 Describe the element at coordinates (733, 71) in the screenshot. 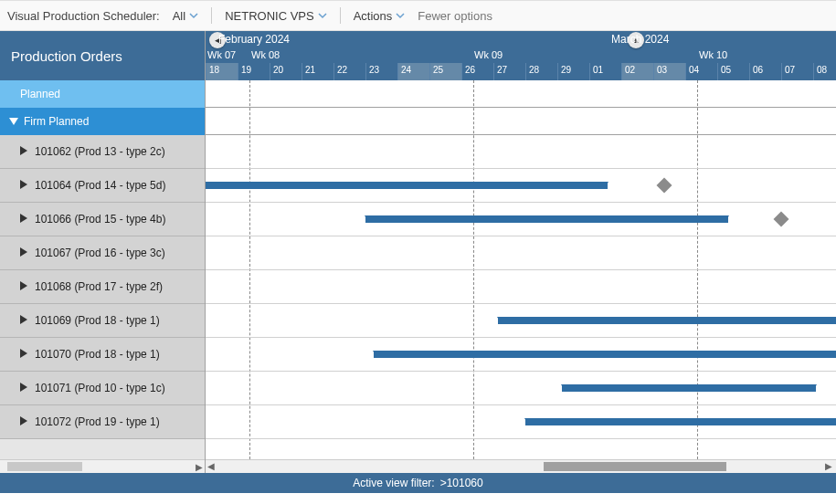

I see `timeline-day-cell: 05` at that location.